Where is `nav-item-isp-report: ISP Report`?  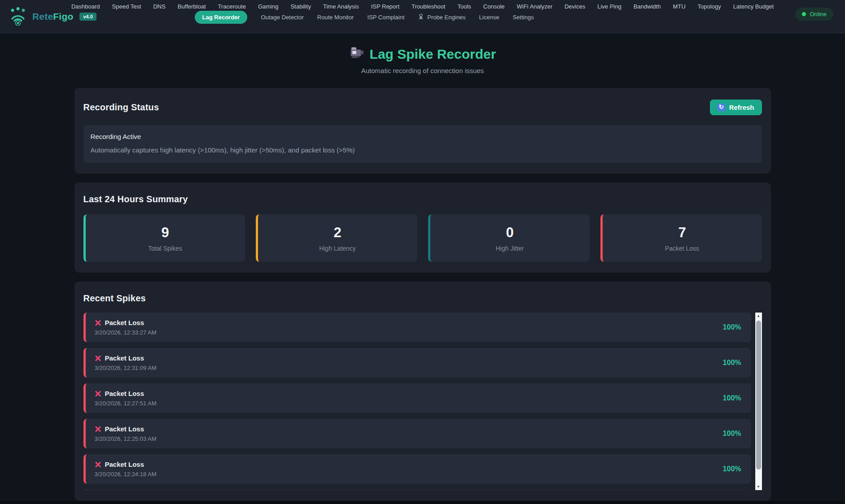
nav-item-isp-report: ISP Report is located at coordinates (385, 6).